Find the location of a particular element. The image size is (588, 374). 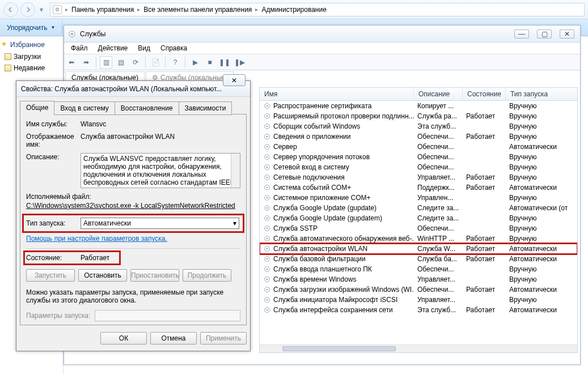

startup-type-select: Автоматически ▾ is located at coordinates (160, 223).